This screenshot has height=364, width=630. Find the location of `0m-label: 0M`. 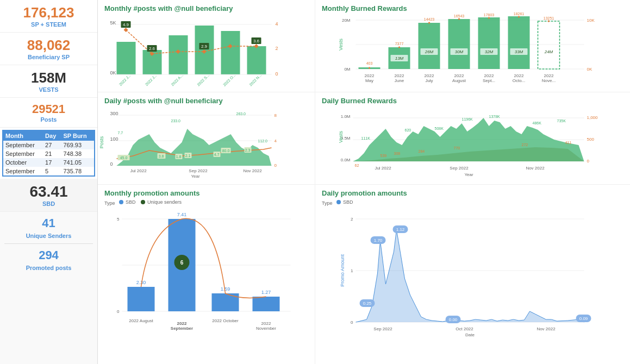

0m-label: 0M is located at coordinates (347, 70).